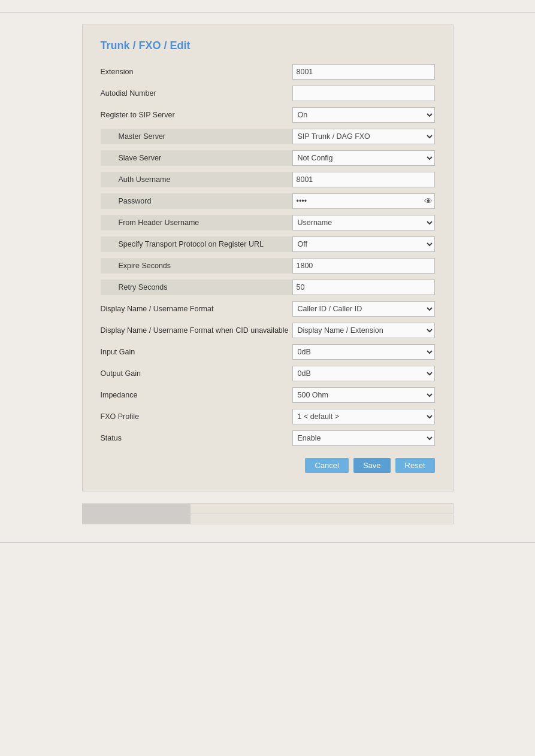  I want to click on page-title: Trunk / FXO / Edit, so click(268, 45).